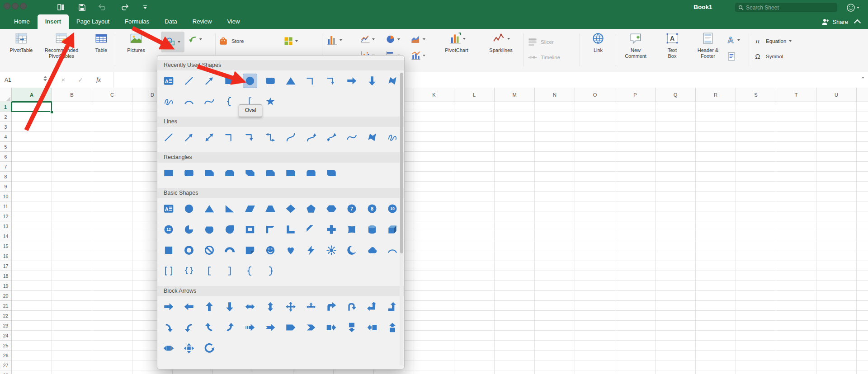 The height and width of the screenshot is (374, 868). I want to click on tab-formulas: Formulas, so click(137, 22).